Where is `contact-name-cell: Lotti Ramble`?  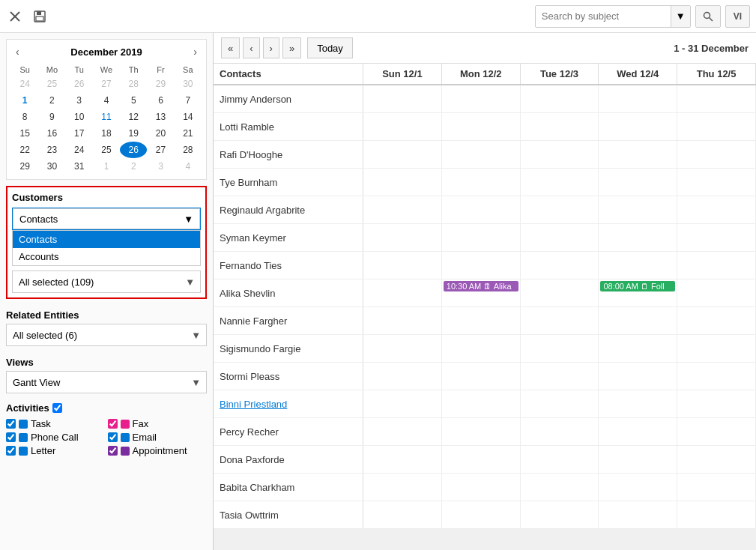
contact-name-cell: Lotti Ramble is located at coordinates (288, 127).